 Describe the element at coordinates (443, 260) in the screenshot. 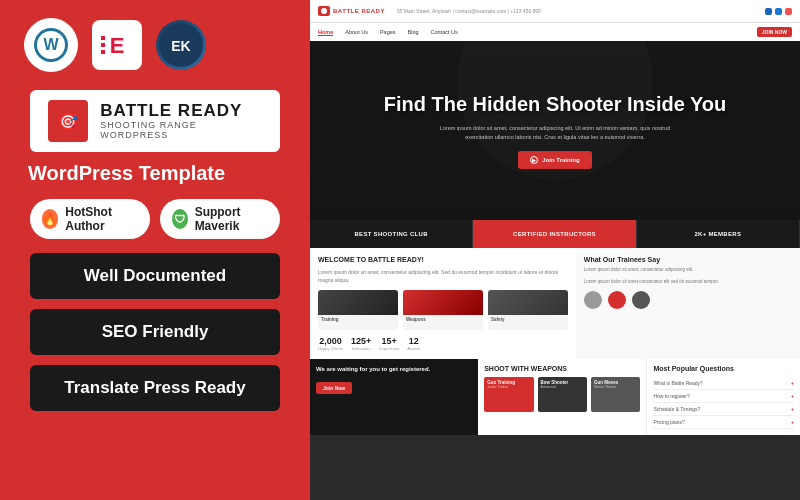

I see `left-section-title: Welcome to Battle Ready!` at that location.